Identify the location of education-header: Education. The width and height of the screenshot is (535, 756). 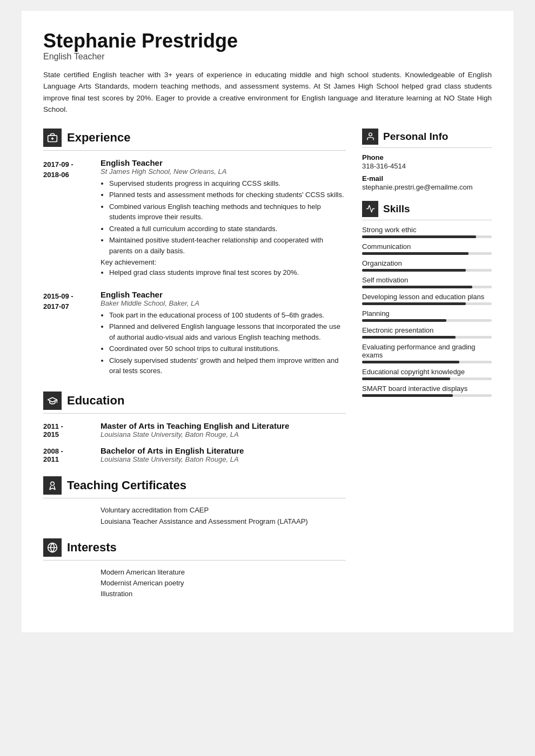
(195, 401).